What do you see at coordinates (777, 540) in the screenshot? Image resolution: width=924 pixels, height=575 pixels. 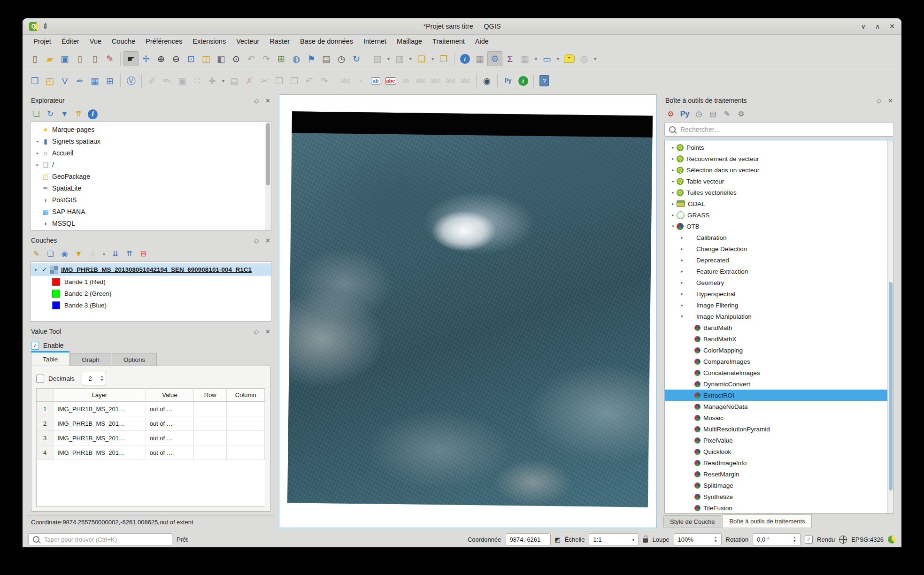 I see `rotation-spinbox: 0,0 °▲▼` at bounding box center [777, 540].